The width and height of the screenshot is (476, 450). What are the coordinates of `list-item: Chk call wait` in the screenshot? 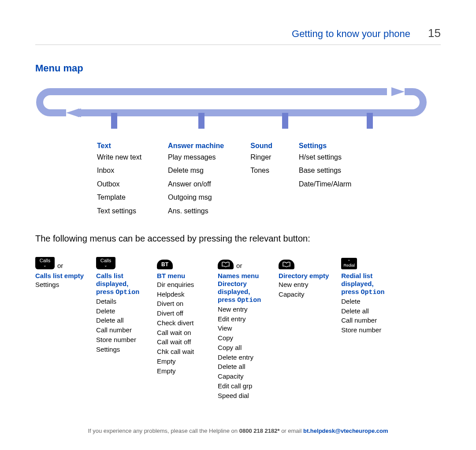 It's located at (181, 352).